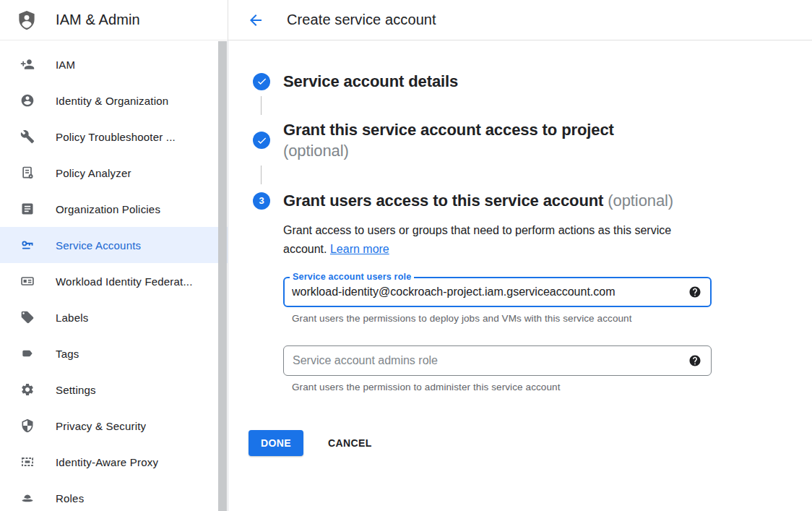 Image resolution: width=812 pixels, height=511 pixels. I want to click on shield-icon, so click(27, 426).